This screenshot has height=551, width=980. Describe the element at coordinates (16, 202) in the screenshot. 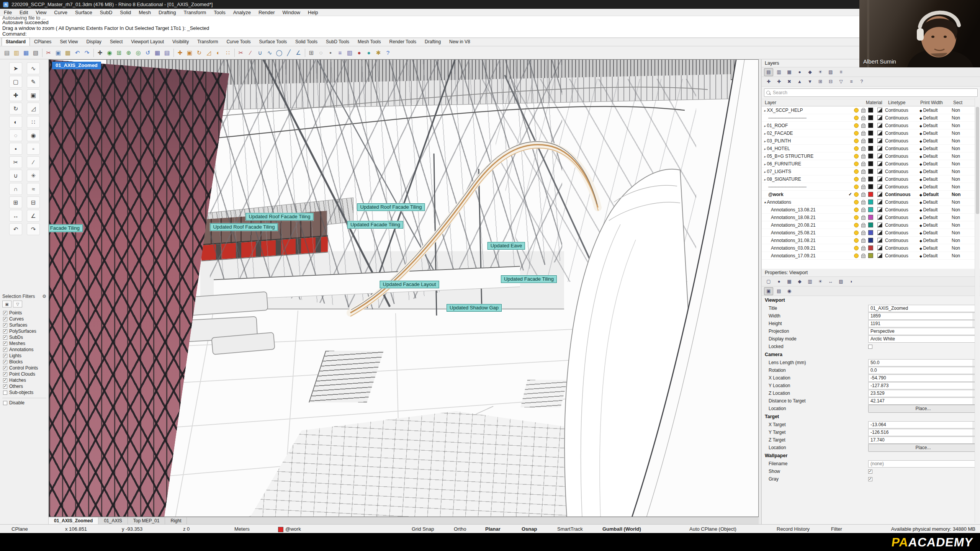

I see `group-tool-icon: ⊞` at that location.